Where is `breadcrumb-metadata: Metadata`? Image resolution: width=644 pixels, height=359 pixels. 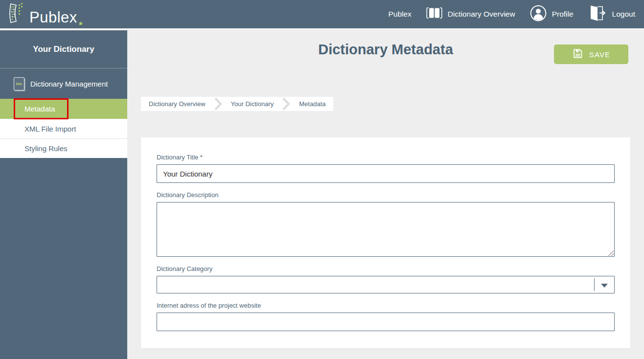 breadcrumb-metadata: Metadata is located at coordinates (312, 104).